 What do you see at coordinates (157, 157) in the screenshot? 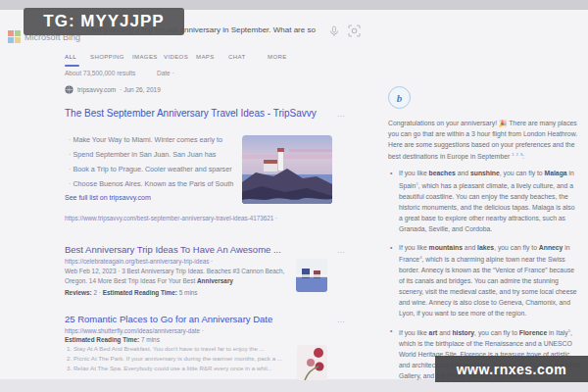
I see `list-item: Spend September in San Juan. San Juan ha…` at bounding box center [157, 157].